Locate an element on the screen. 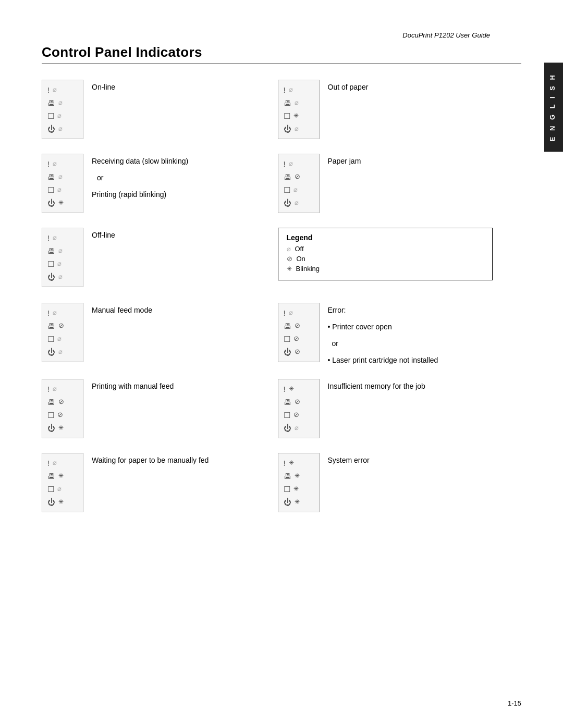  indicator-waiting-manual-feed: !⌀ 🖶✳ ☐⌀ ⏻✳ Waiting for paper to be manu… is located at coordinates (149, 483).